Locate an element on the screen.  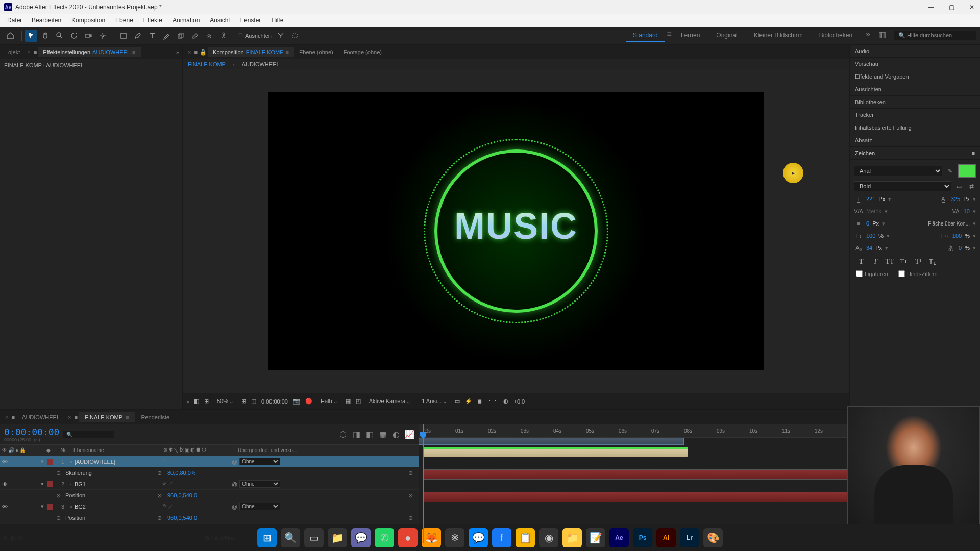
audio-col-icon: 🔊 is located at coordinates (11, 450).